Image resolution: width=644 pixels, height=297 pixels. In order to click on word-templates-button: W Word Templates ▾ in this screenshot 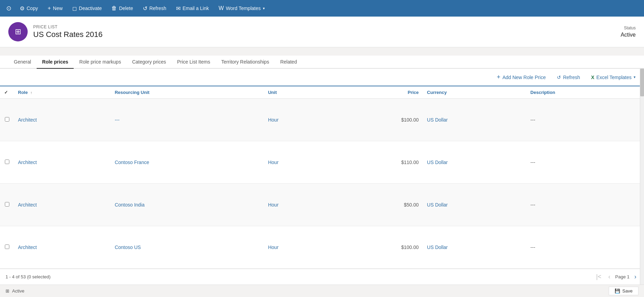, I will do `click(242, 8)`.